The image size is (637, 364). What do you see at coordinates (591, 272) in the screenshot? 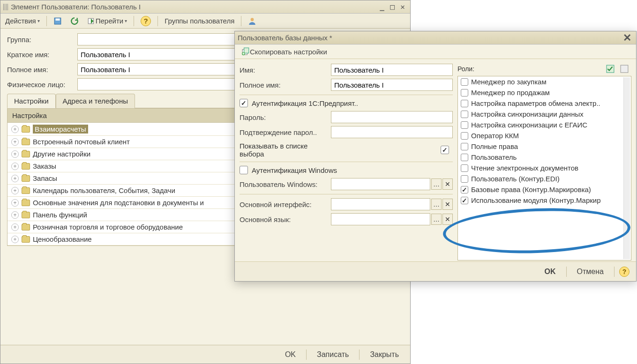
I see `db-cancel-button: Отмена` at bounding box center [591, 272].